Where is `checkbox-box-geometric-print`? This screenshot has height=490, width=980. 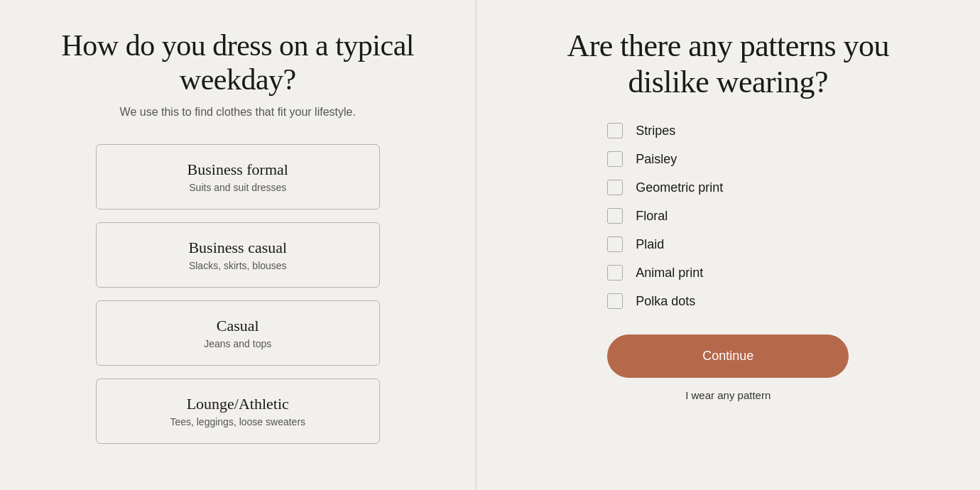 checkbox-box-geometric-print is located at coordinates (615, 187).